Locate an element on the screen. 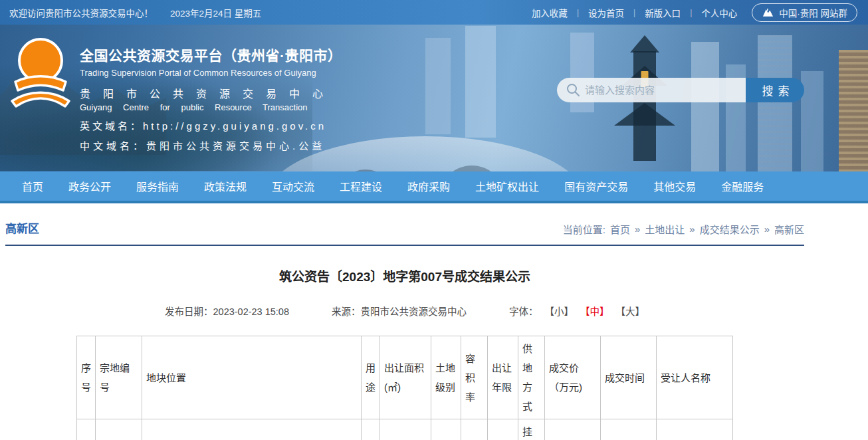 The width and height of the screenshot is (868, 440). nav-item-home: 首页 is located at coordinates (33, 186).